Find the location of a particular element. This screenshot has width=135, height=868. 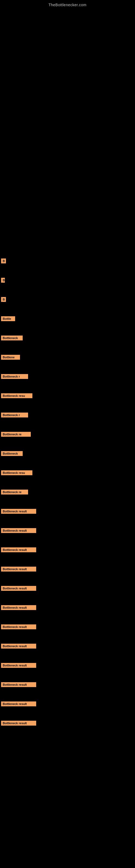

bottleneck-label-2: B is located at coordinates (3, 280).